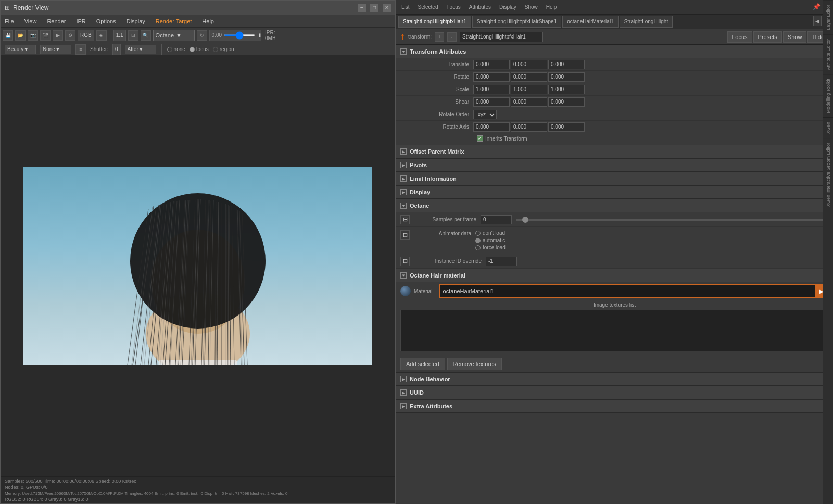 The width and height of the screenshot is (833, 504). What do you see at coordinates (406, 7) in the screenshot?
I see `menu-list: List` at bounding box center [406, 7].